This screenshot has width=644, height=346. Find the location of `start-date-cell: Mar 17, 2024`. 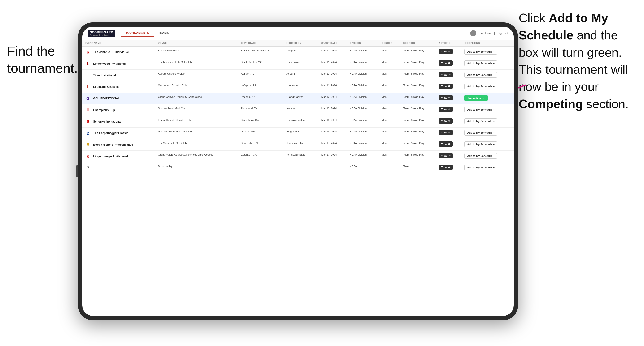

start-date-cell: Mar 17, 2024 is located at coordinates (333, 157).